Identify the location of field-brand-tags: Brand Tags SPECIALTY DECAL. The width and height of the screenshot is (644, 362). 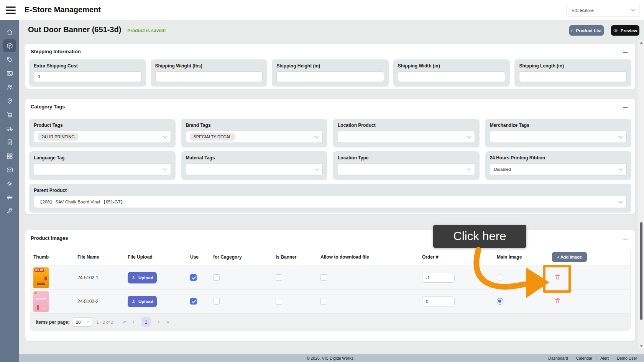
(255, 133).